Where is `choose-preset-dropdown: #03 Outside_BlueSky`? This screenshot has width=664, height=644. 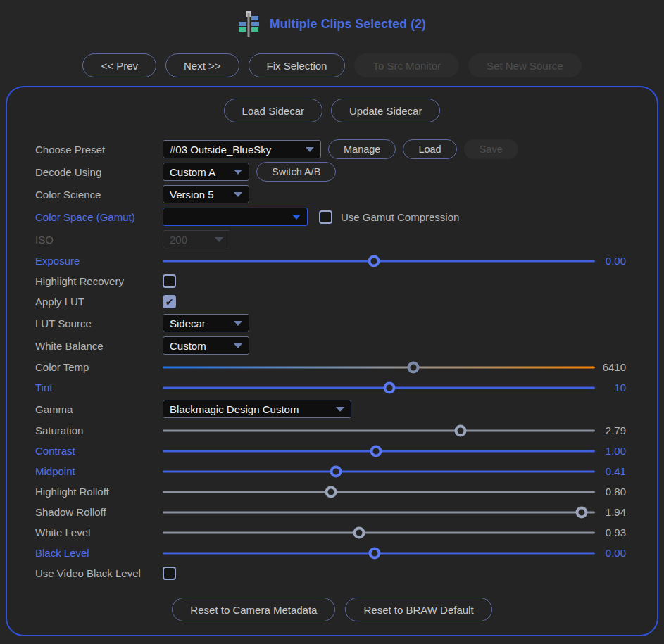 choose-preset-dropdown: #03 Outside_BlueSky is located at coordinates (242, 149).